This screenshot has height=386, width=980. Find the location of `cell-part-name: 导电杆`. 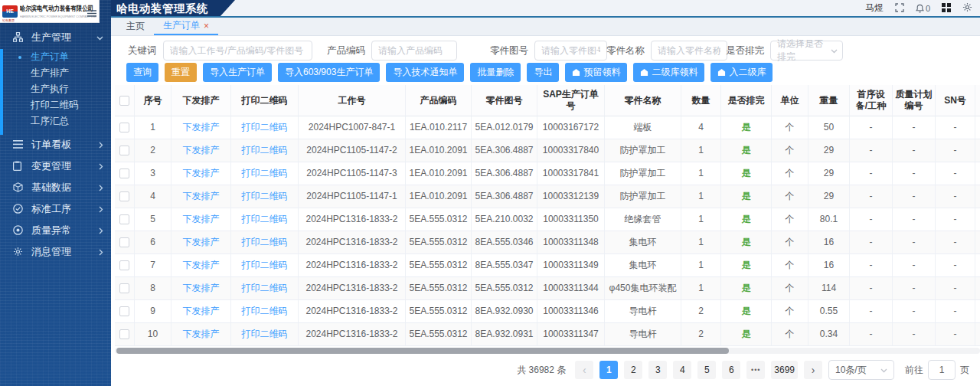

cell-part-name: 导电杆 is located at coordinates (643, 311).